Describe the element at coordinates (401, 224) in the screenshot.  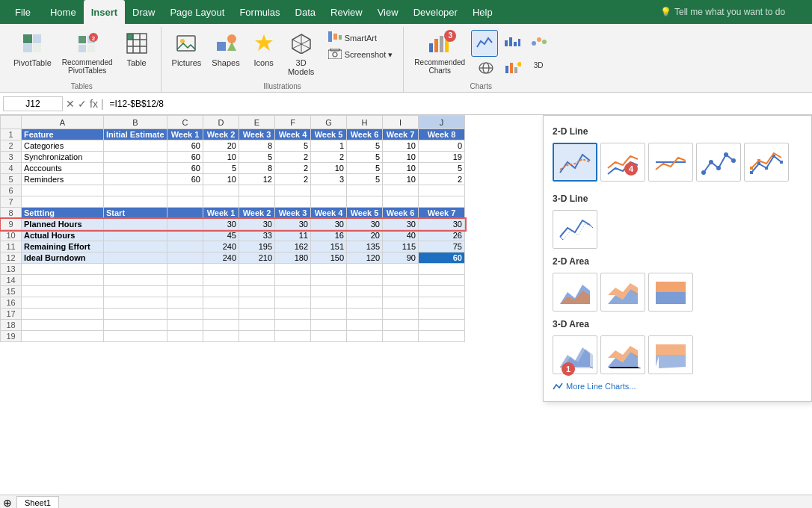
I see `cell-i9: 30` at that location.